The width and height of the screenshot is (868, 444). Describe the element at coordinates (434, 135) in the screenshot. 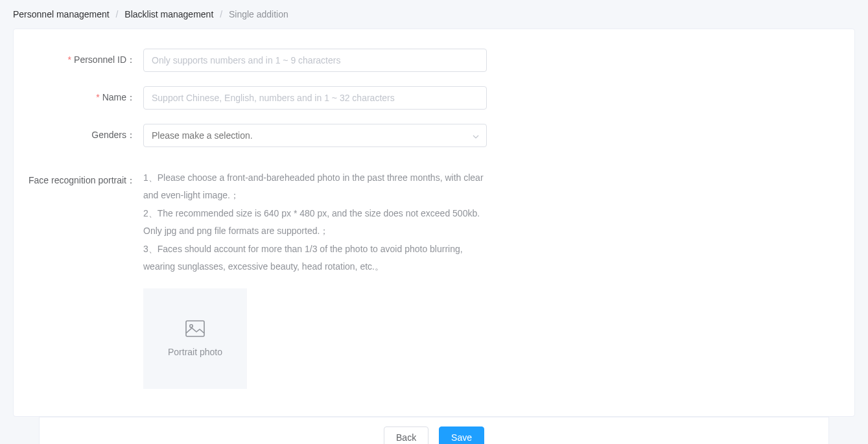

I see `row-genders: Genders：` at that location.